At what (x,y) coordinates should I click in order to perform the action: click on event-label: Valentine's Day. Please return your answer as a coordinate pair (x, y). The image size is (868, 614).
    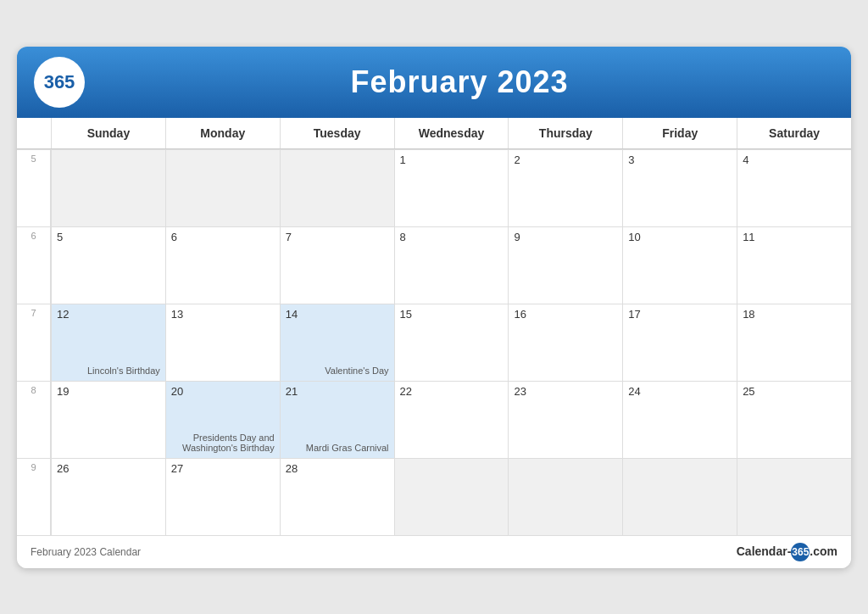
    Looking at the image, I should click on (356, 371).